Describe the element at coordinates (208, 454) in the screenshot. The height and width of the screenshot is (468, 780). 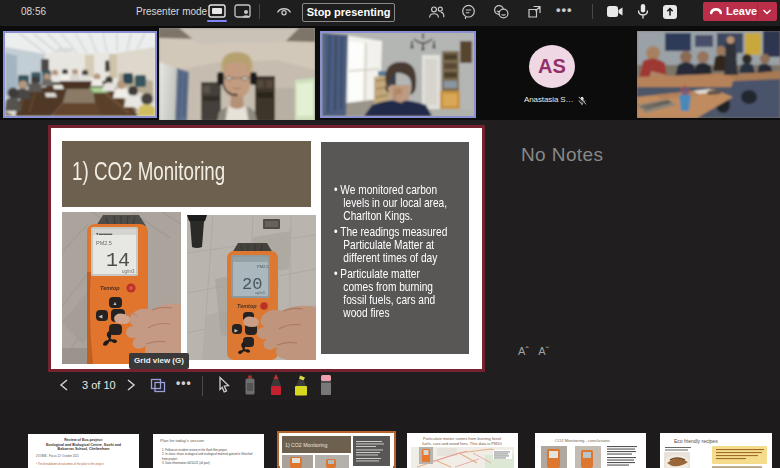
I see `svg-text:2. In class: share ecologica: 2. In class: share ecological and ecolog…` at that location.